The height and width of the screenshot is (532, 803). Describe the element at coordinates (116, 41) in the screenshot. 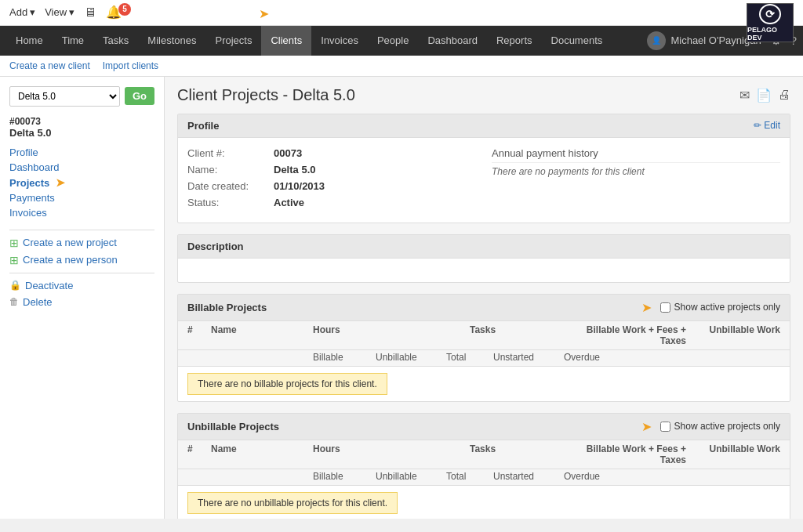

I see `nav-tasks: Tasks` at that location.